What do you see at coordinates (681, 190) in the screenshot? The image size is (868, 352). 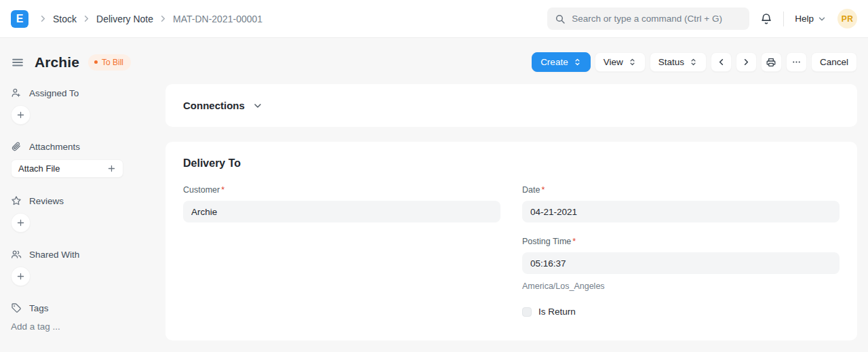 I see `date-label: Date*` at bounding box center [681, 190].